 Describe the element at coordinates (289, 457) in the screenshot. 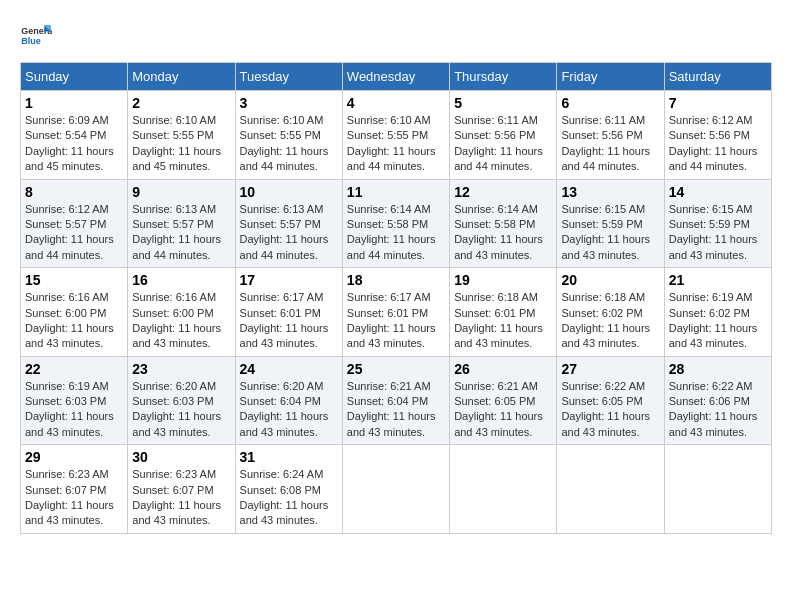

I see `day-number: 31` at that location.